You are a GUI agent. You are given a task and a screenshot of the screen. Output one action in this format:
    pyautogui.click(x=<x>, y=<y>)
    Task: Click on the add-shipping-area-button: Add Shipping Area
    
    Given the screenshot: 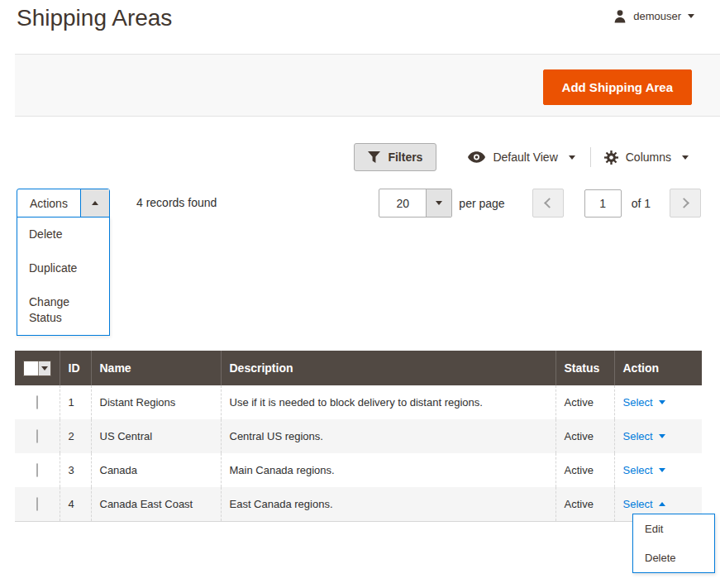 What is the action you would take?
    pyautogui.click(x=617, y=88)
    